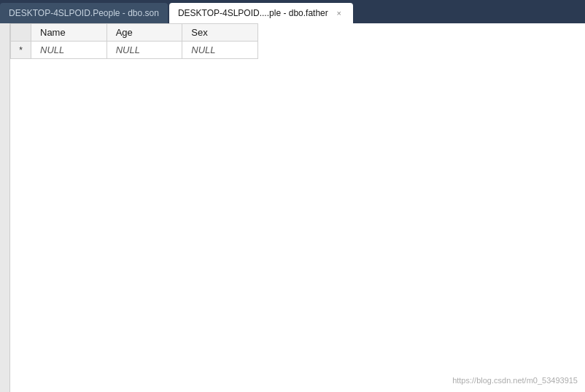 The height and width of the screenshot is (392, 585). I want to click on col-sex-header: Sex, so click(220, 33).